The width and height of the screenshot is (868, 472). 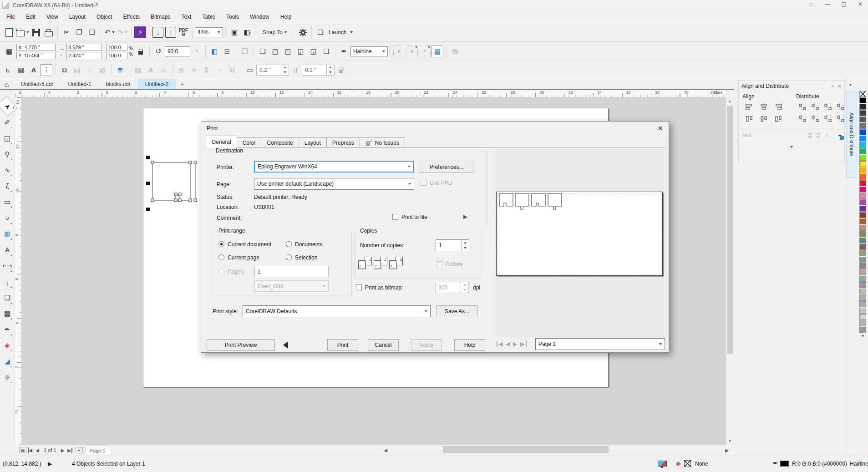 What do you see at coordinates (21, 70) in the screenshot?
I see `grid-settings-icon: ▦` at bounding box center [21, 70].